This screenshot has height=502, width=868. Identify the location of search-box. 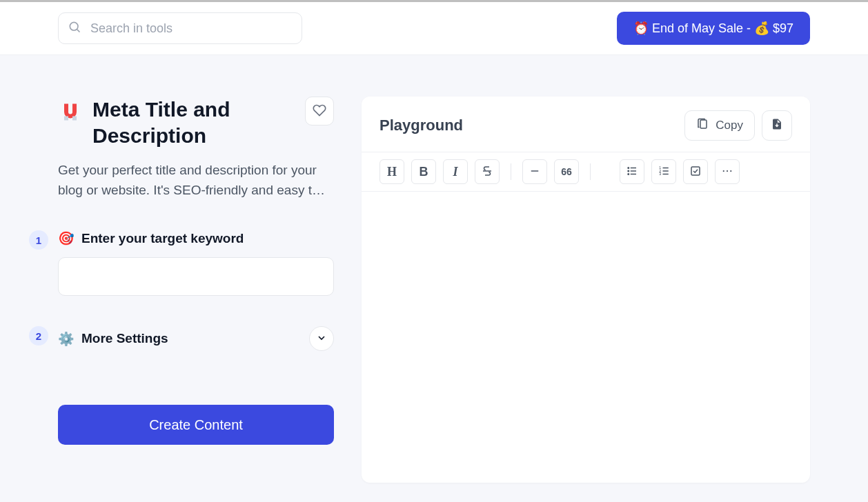
(180, 28).